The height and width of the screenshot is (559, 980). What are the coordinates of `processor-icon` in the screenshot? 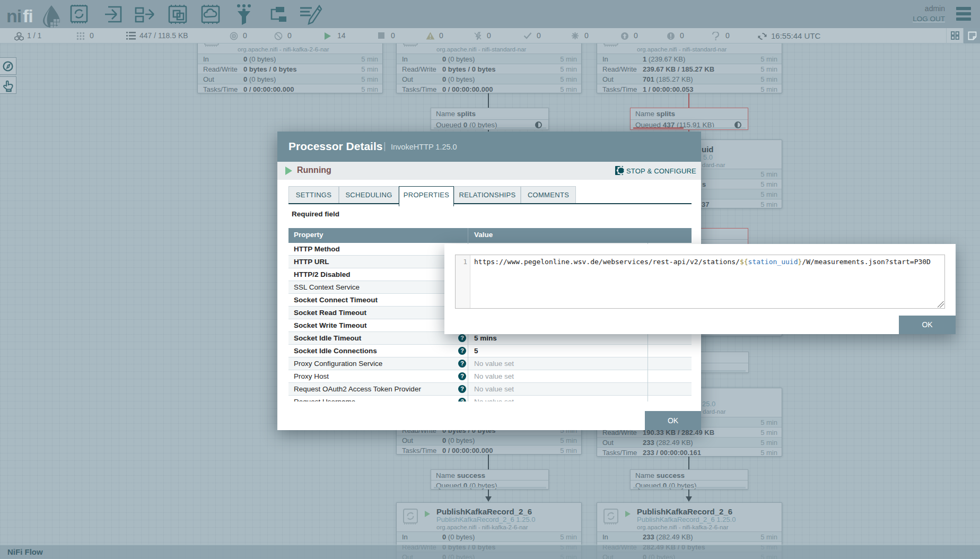 It's located at (80, 14).